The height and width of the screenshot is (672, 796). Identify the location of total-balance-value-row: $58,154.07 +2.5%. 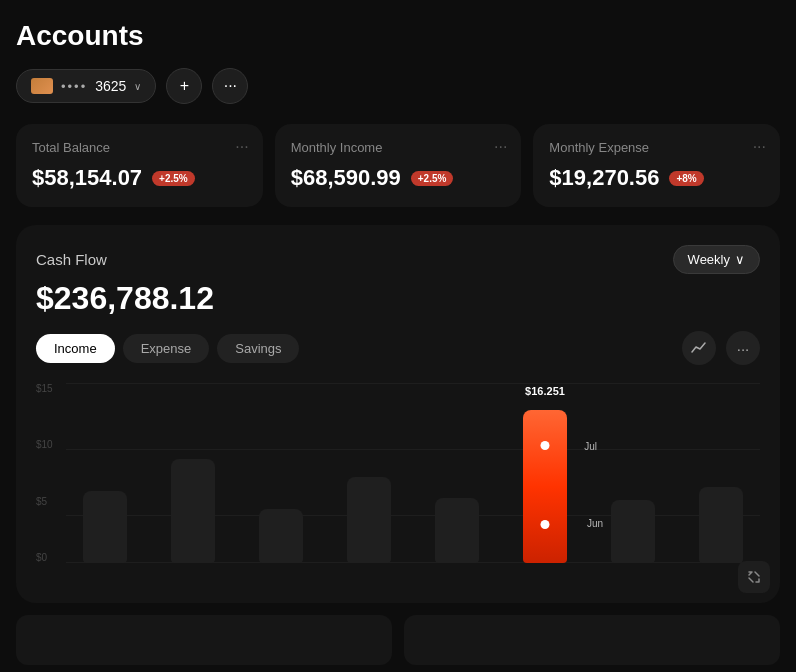
(140, 178).